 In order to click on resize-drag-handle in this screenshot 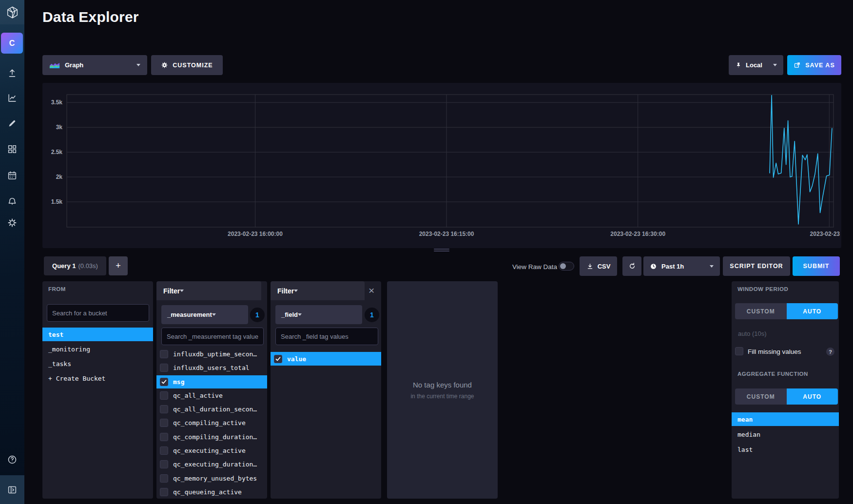, I will do `click(442, 251)`.